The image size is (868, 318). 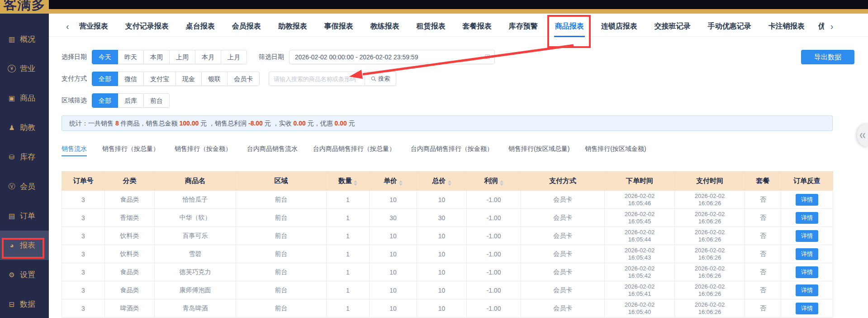 I want to click on sidebar-item-members: Ⓥ会员, so click(x=24, y=187).